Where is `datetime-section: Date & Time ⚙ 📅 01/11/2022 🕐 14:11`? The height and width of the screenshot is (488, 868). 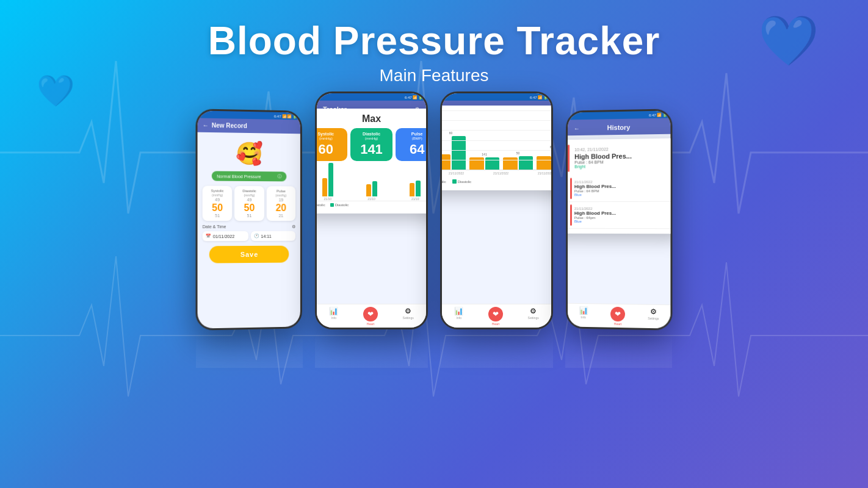 datetime-section: Date & Time ⚙ 📅 01/11/2022 🕐 14:11 is located at coordinates (249, 233).